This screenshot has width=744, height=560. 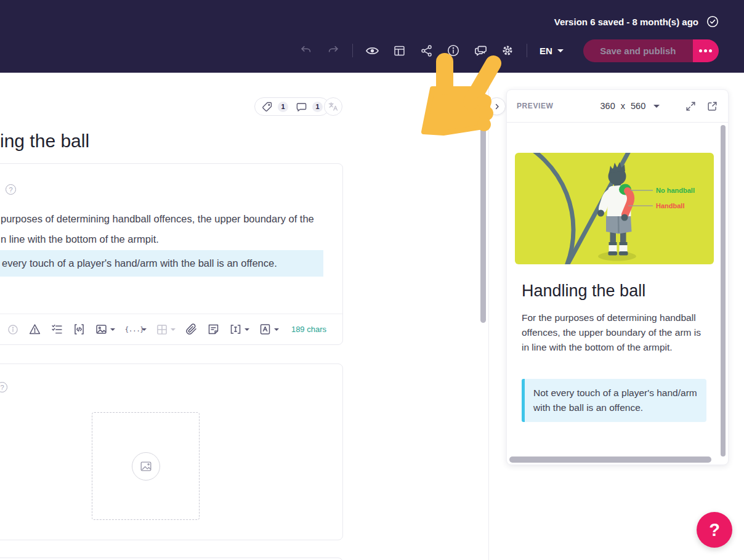 I want to click on attachment-icon, so click(x=191, y=329).